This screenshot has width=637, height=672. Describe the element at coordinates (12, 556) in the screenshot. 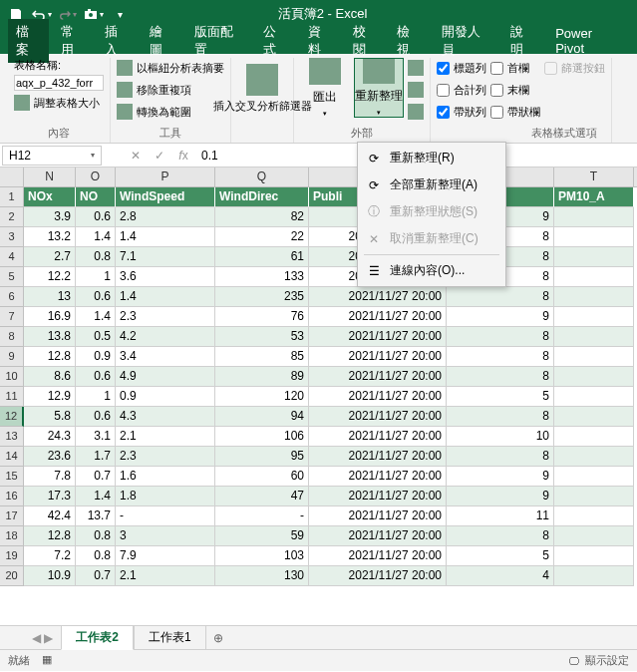

I see `row-header: 19` at that location.